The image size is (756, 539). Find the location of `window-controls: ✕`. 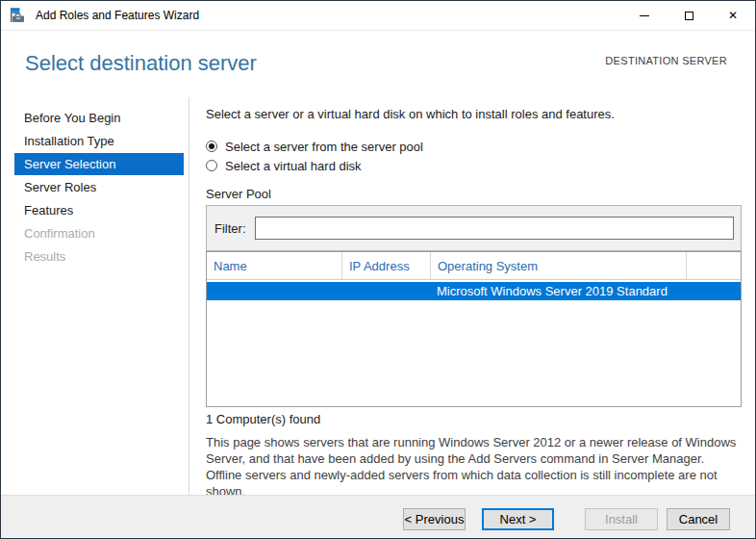

window-controls: ✕ is located at coordinates (689, 15).